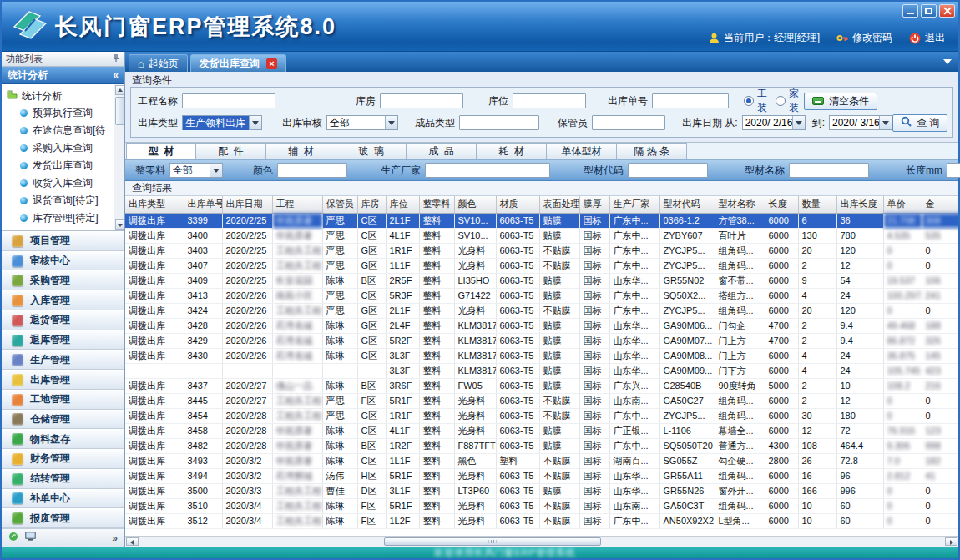 The height and width of the screenshot is (560, 960). What do you see at coordinates (762, 101) in the screenshot?
I see `radio-gongzhuang-label: 工装` at bounding box center [762, 101].